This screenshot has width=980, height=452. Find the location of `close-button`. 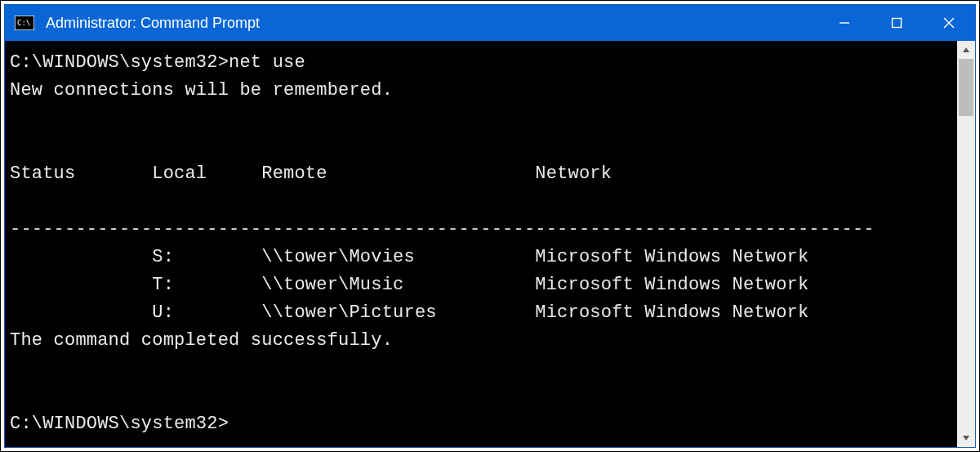

close-button is located at coordinates (949, 23).